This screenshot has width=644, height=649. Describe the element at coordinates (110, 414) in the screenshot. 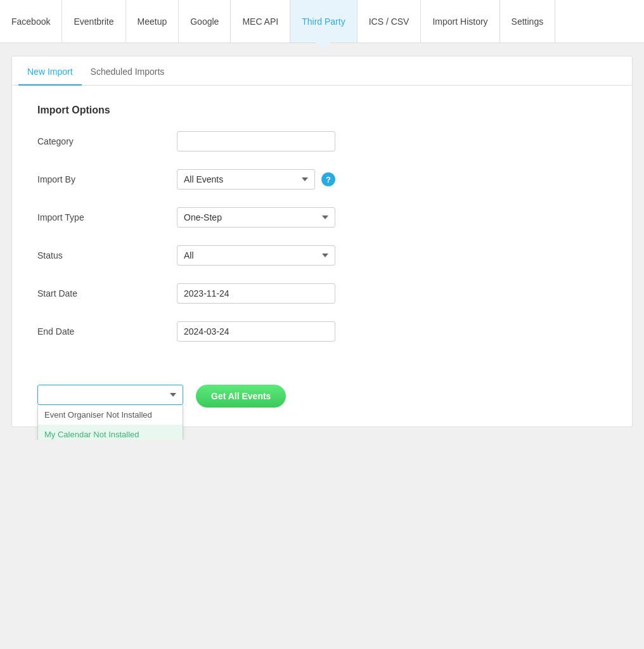

I see `plugin-option-event-organiser: Event Organiser Not Installed` at that location.